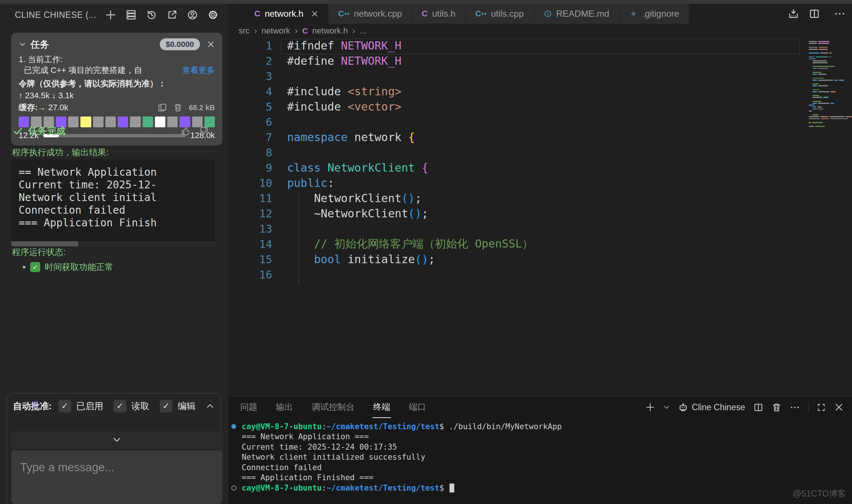 The image size is (852, 504). I want to click on code-line: 12 ~NetworkClient();, so click(516, 214).